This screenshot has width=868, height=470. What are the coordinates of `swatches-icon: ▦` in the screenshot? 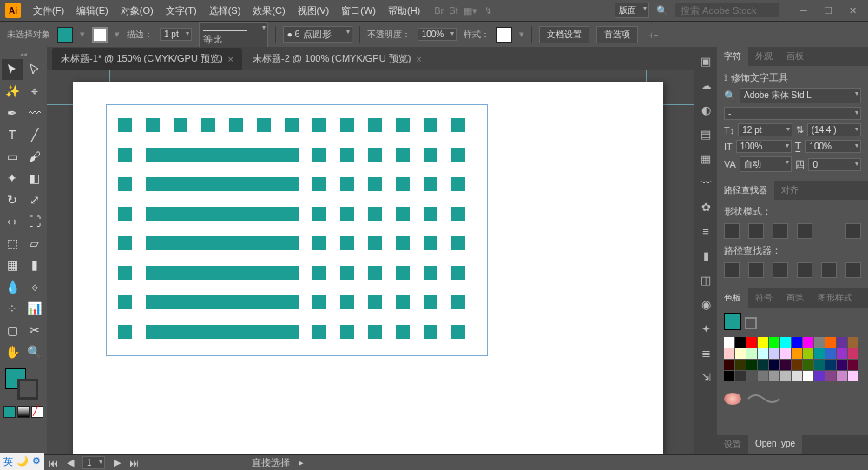 It's located at (706, 158).